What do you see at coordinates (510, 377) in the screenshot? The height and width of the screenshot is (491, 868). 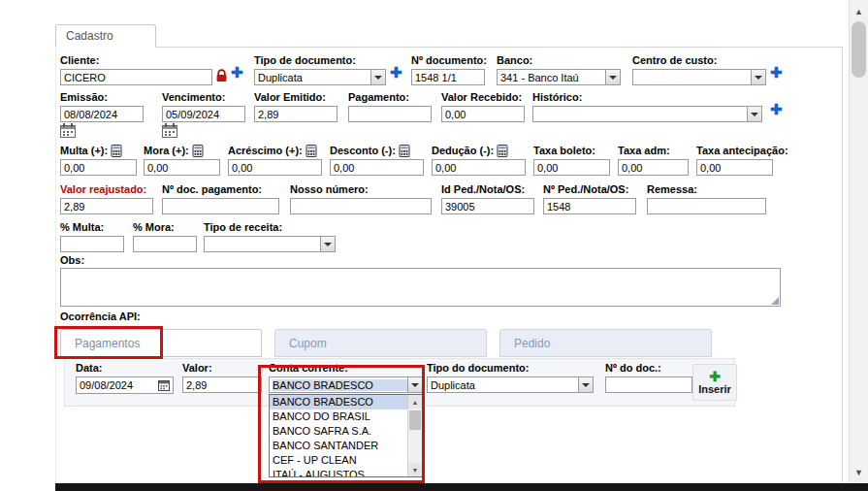 I see `field-pay-tipo-documento: Tipo do documento: Duplicata` at bounding box center [510, 377].